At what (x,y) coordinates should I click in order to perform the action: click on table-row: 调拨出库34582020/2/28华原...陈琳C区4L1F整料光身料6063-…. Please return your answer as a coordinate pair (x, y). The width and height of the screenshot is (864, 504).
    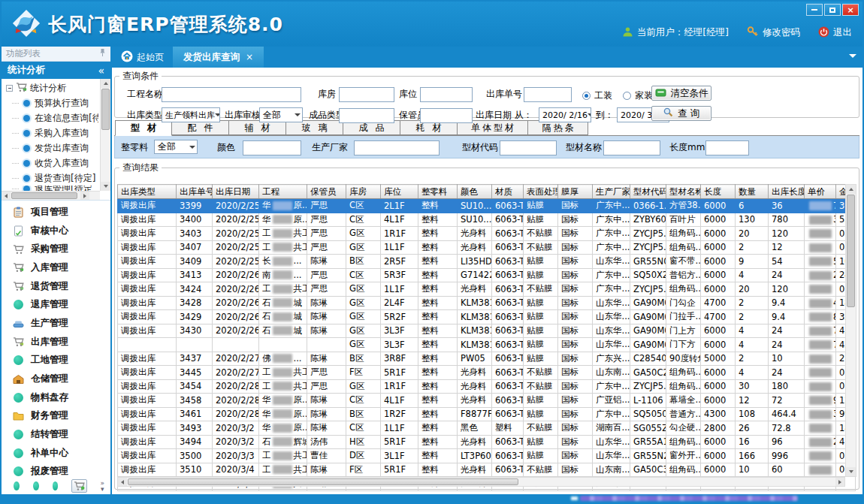
    Looking at the image, I should click on (487, 401).